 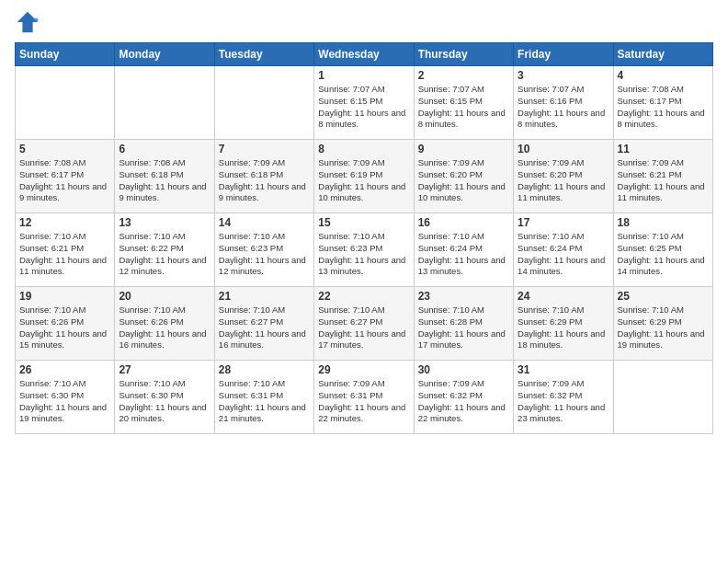 What do you see at coordinates (563, 254) in the screenshot?
I see `day-info: Sunrise: 7:10 AM Sunset: 6:24 PM Dayligh…` at bounding box center [563, 254].